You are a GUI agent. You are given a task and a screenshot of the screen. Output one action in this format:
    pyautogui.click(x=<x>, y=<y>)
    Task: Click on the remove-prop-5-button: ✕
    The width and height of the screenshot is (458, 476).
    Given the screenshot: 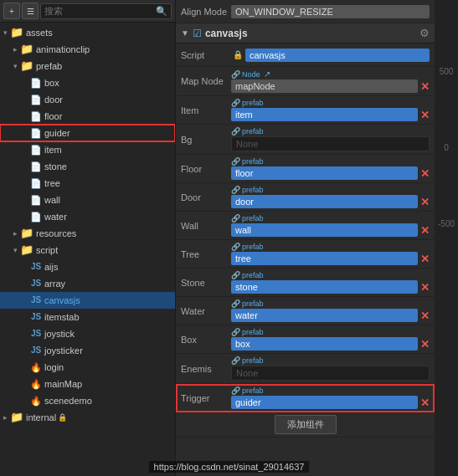 What is the action you would take?
    pyautogui.click(x=425, y=202)
    